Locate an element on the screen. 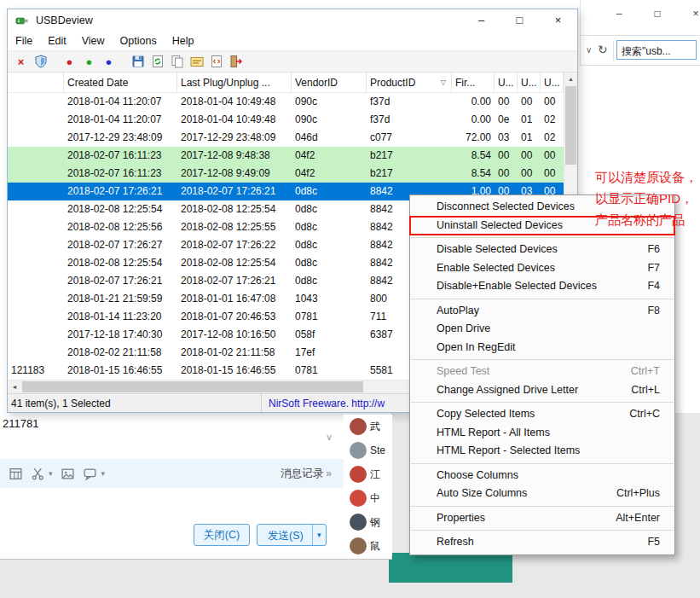  contact-list-item: 武 is located at coordinates (368, 427).